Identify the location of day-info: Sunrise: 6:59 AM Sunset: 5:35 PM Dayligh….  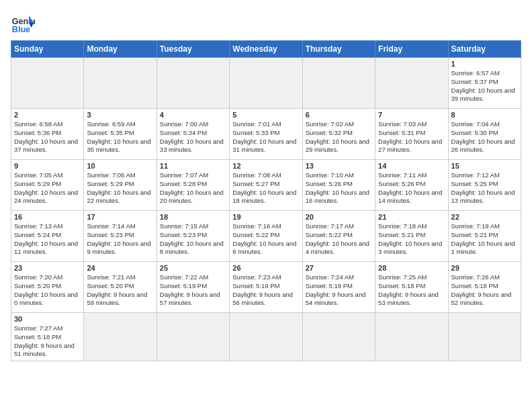
(120, 137).